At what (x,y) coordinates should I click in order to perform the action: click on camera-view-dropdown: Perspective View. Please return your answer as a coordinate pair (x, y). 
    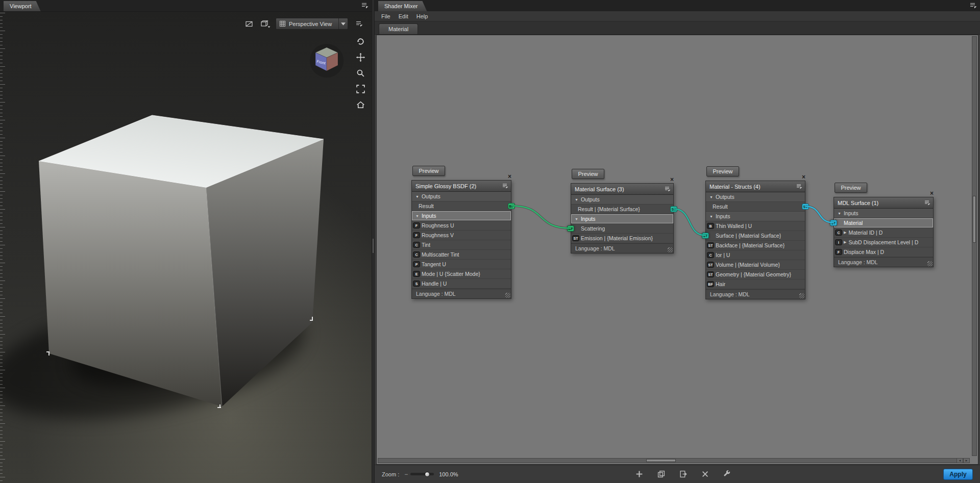
    Looking at the image, I should click on (312, 23).